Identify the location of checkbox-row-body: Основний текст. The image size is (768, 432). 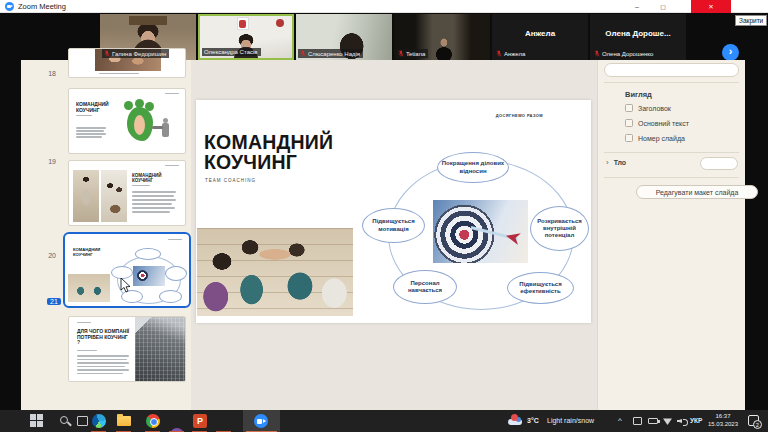
(657, 123).